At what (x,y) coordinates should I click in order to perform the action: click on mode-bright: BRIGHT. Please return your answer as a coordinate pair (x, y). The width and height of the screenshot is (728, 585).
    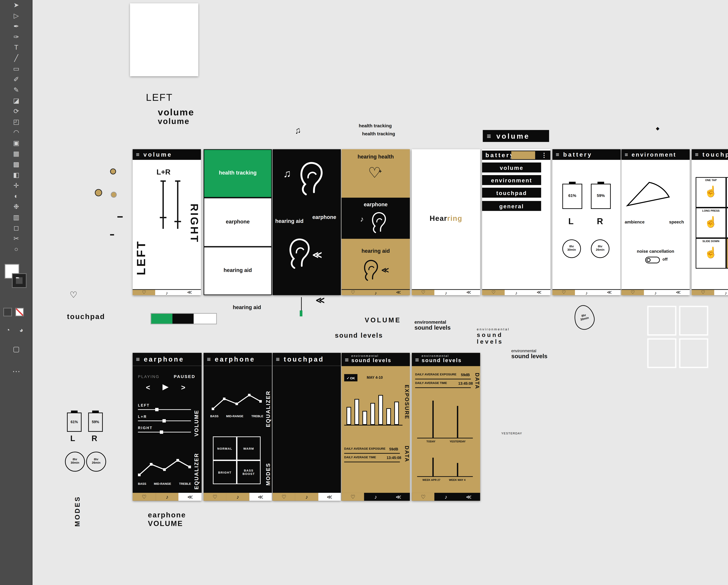
    Looking at the image, I should click on (225, 472).